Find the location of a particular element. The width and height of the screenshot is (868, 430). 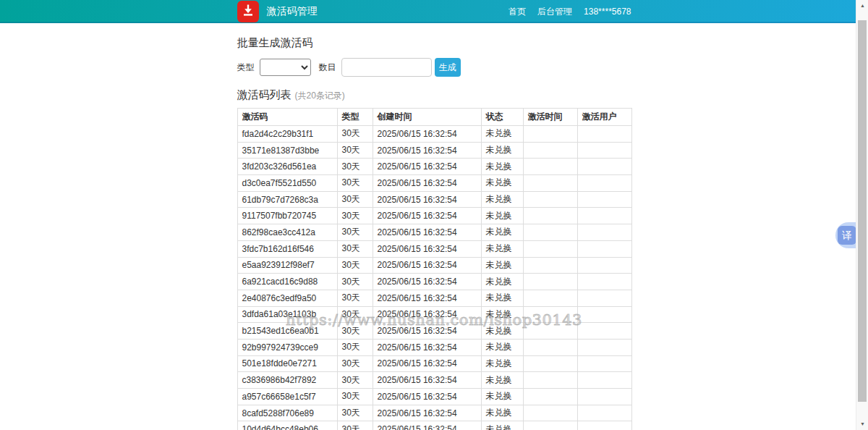

page-scrollbar: ▲ ▼ is located at coordinates (862, 215).